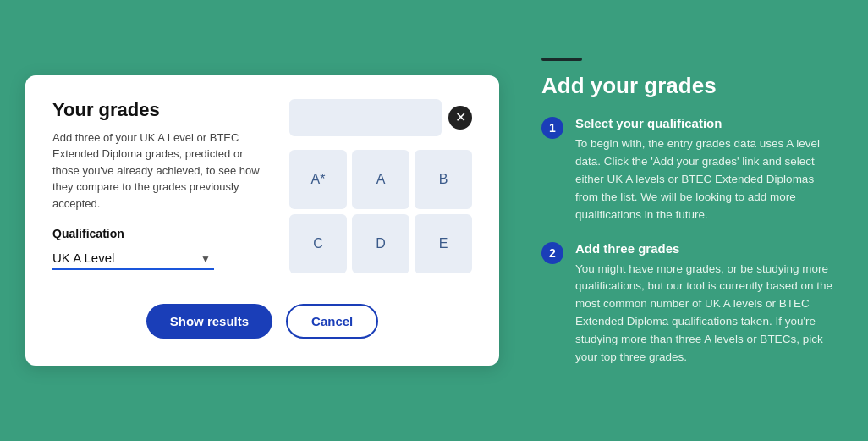 The image size is (868, 441). What do you see at coordinates (706, 124) in the screenshot?
I see `step-1-heading: Select your qualification` at bounding box center [706, 124].